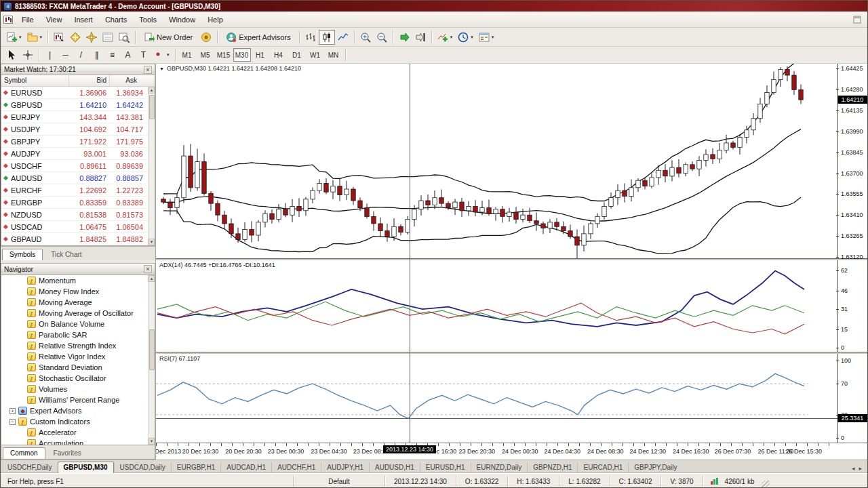 Image resolution: width=868 pixels, height=488 pixels. I want to click on mdi-window-icon, so click(857, 20).